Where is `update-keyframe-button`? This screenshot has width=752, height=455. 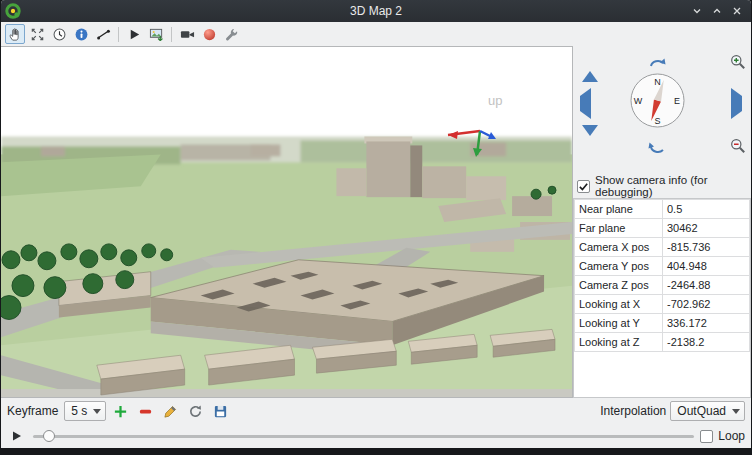 update-keyframe-button is located at coordinates (196, 412).